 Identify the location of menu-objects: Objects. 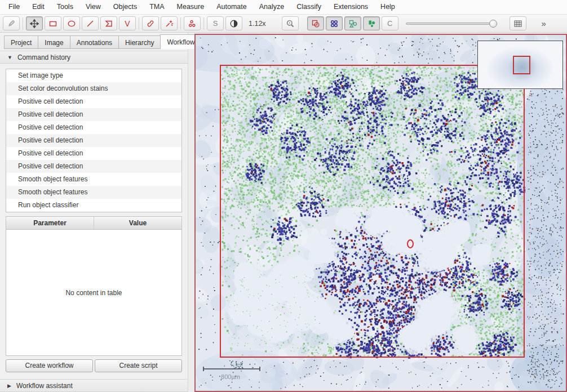
(125, 7).